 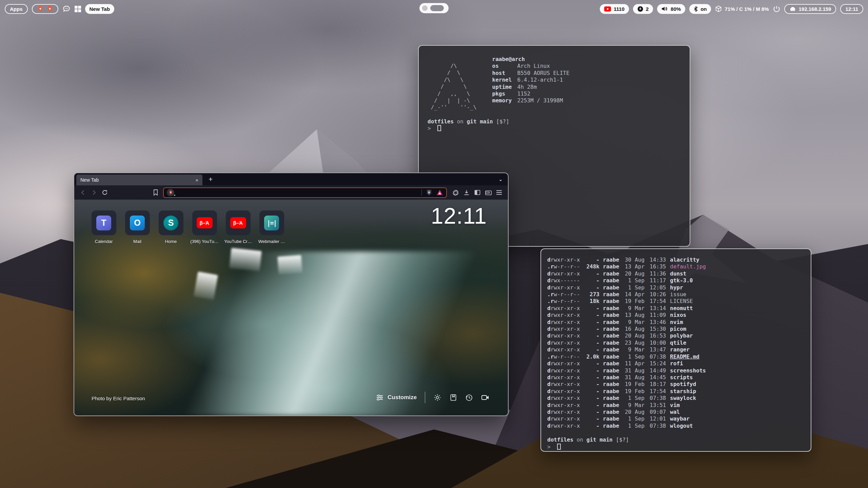 I want to click on file-row: drwxr-xr-x - raabe 19 Feb 18:17 spotifyd, so click(x=676, y=384).